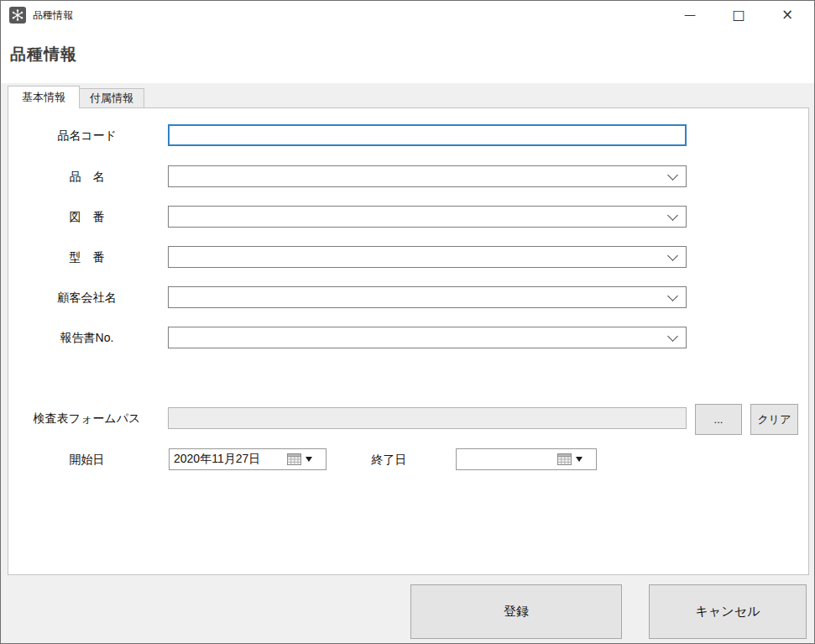  Describe the element at coordinates (427, 297) in the screenshot. I see `customer-company-combobox` at that location.